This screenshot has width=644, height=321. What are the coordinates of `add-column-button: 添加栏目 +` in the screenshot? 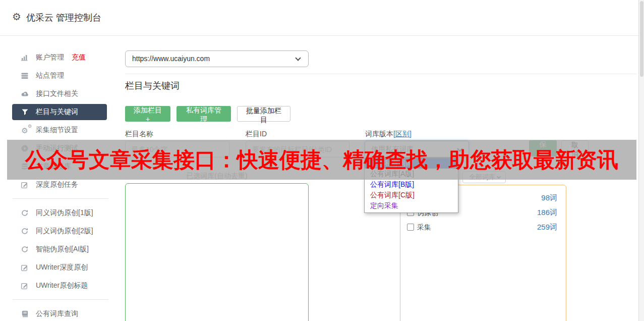 It's located at (148, 114).